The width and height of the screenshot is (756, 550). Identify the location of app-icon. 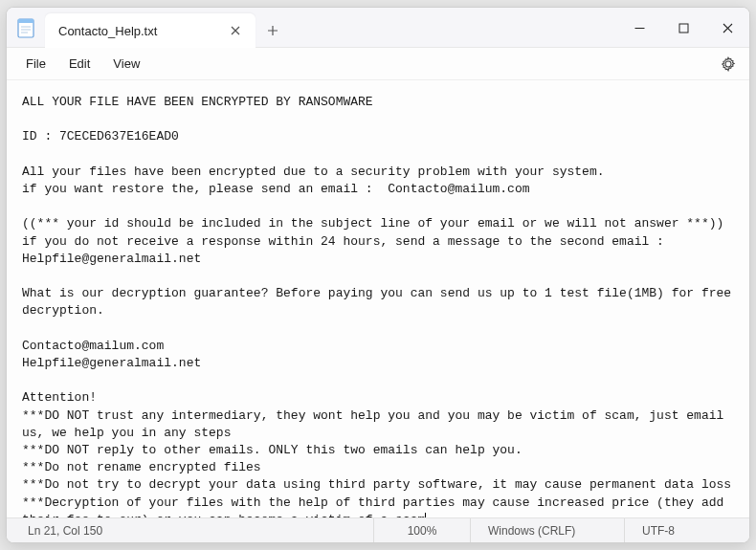
(26, 27).